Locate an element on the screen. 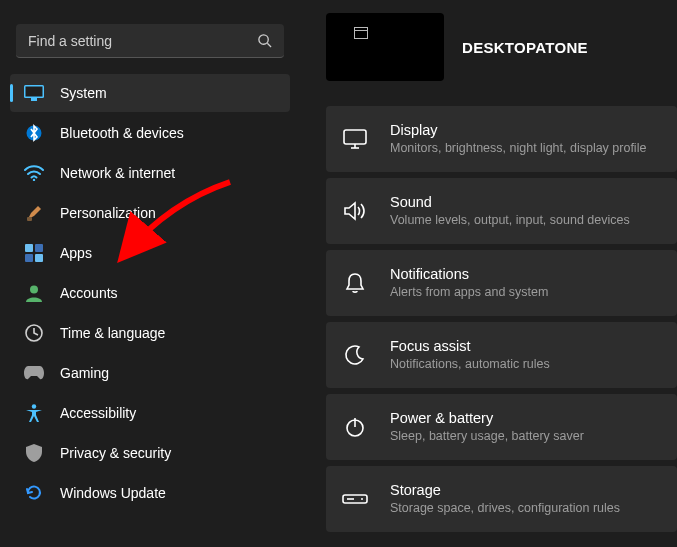 This screenshot has width=677, height=547. tile-desc: Monitors, brightness, night light, displ… is located at coordinates (518, 148).